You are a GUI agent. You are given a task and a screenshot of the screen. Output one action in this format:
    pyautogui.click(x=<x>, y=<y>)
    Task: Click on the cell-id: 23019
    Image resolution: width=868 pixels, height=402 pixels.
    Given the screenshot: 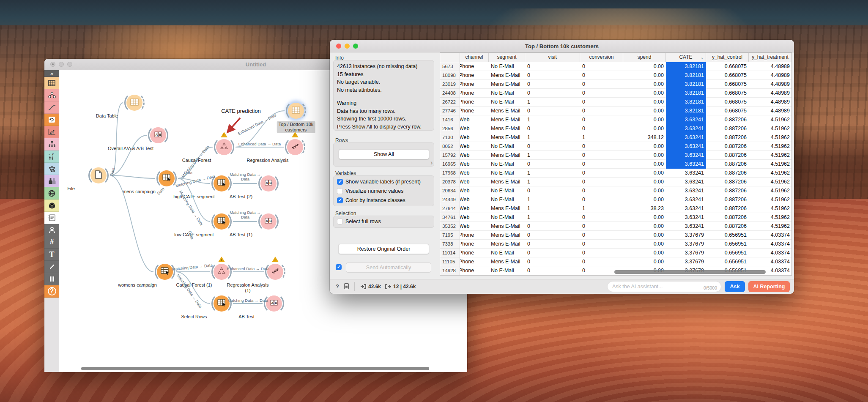 What is the action you would take?
    pyautogui.click(x=450, y=85)
    